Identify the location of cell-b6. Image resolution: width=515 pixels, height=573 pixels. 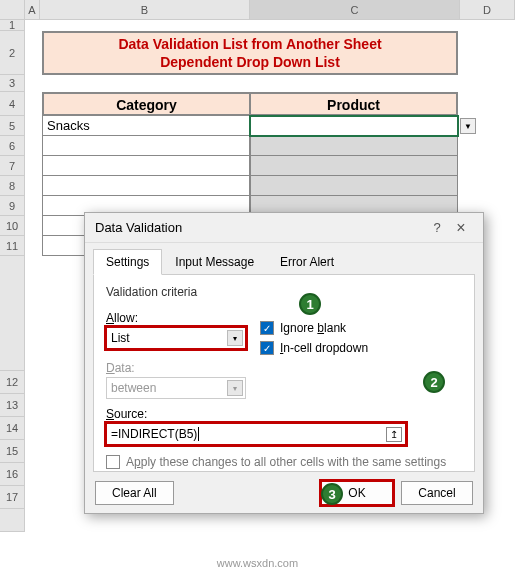
(146, 146).